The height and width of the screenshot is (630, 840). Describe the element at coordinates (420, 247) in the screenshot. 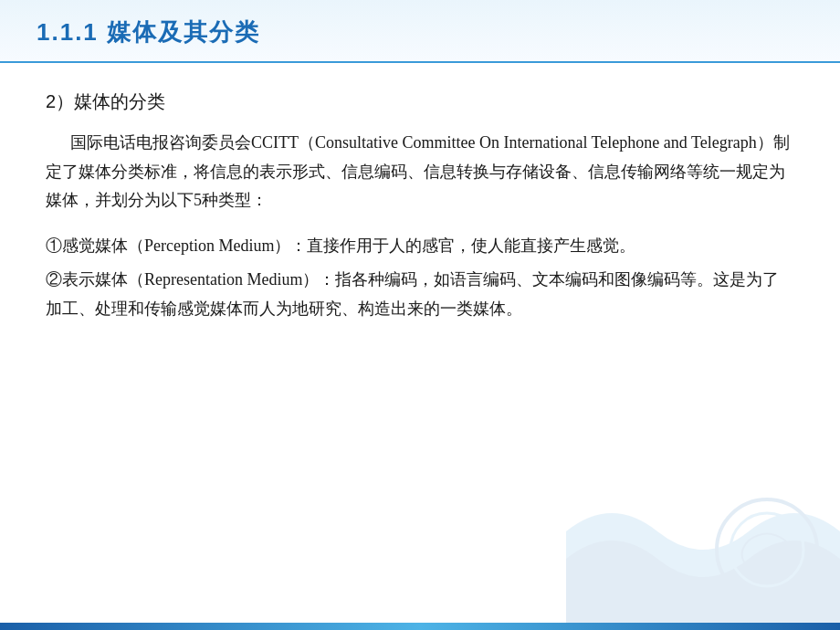

I see `list-item: ①感觉媒体（Perception Medium）：直接作用于人的感官，使人能直接…` at that location.